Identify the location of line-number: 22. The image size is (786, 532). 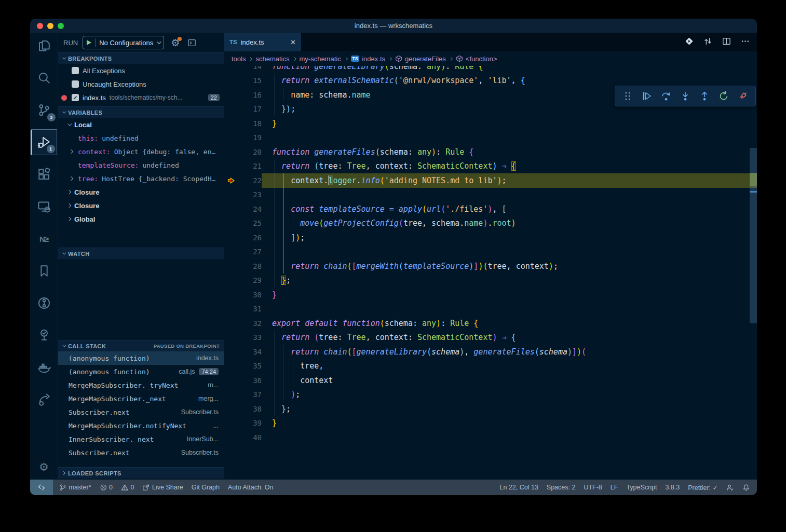
(249, 181).